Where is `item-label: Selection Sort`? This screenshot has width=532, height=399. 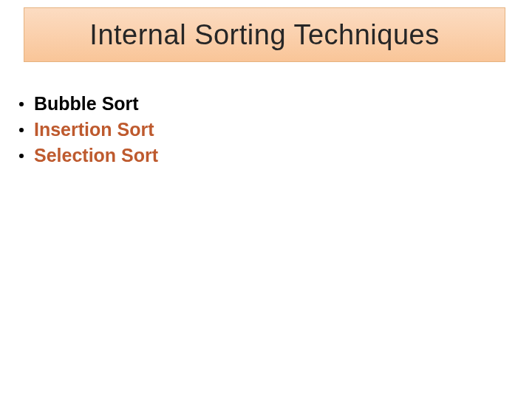
item-label: Selection Sort is located at coordinates (96, 155).